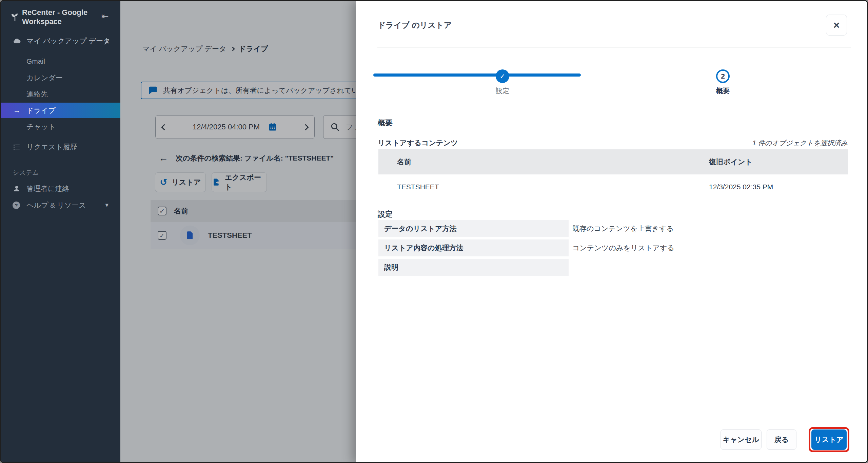 This screenshot has height=463, width=868. I want to click on sidebar: ReCenter - Google Workspace ⇤ マイ バックアップ …, so click(61, 232).